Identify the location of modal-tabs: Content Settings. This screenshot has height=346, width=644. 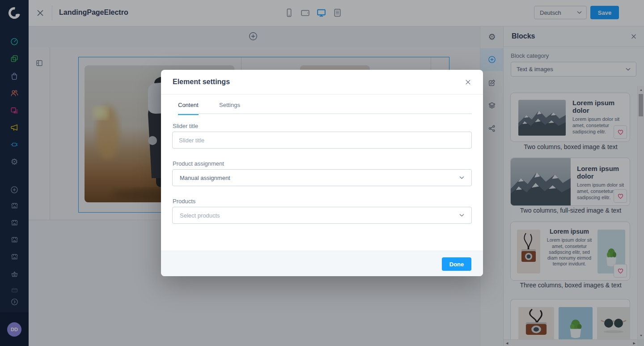
(322, 104).